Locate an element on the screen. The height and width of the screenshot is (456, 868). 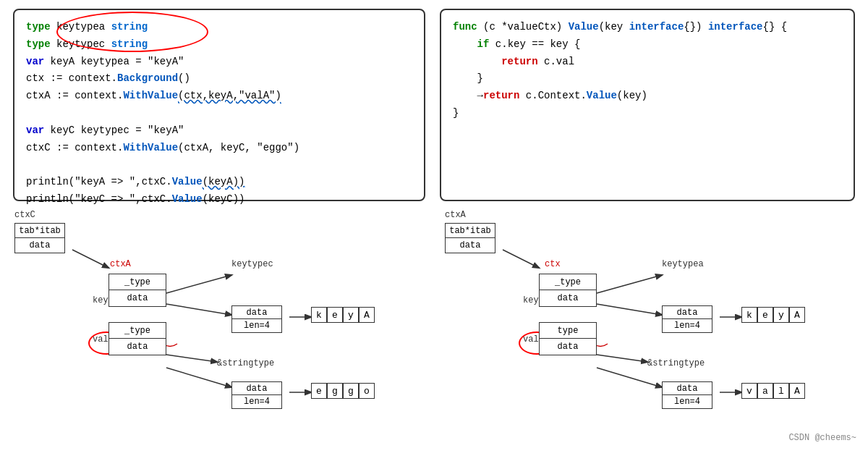
value-call-inner: Value is located at coordinates (602, 96).